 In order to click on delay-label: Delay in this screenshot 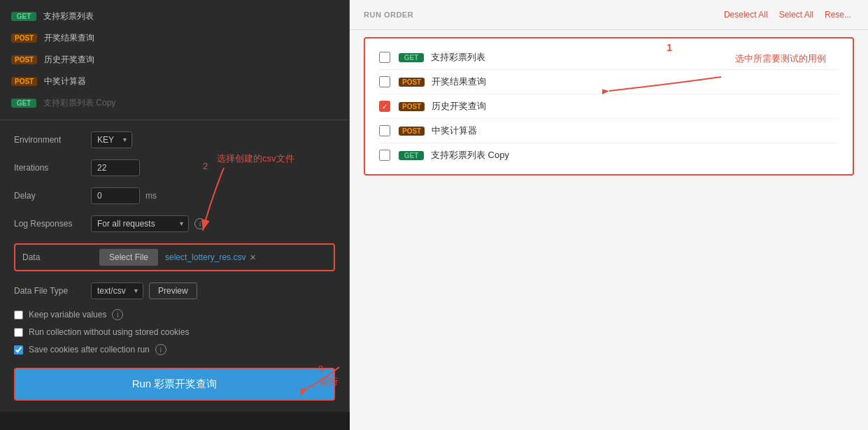, I will do `click(52, 196)`.